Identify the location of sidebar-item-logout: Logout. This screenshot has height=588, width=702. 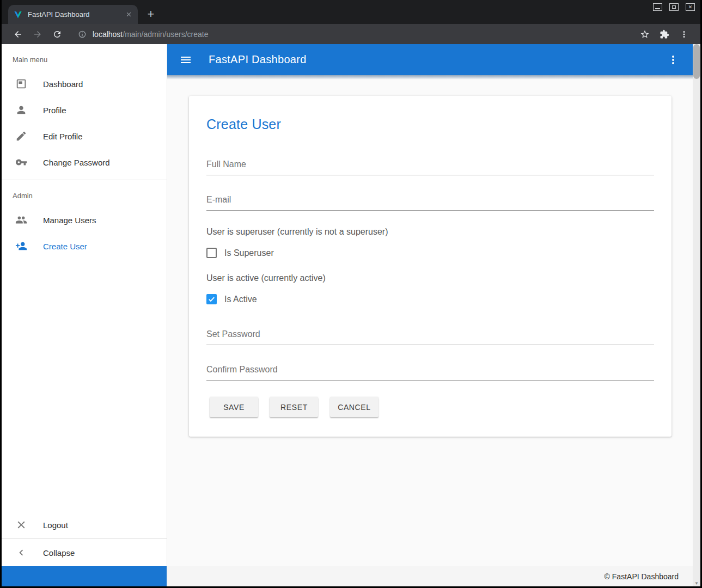
(84, 525).